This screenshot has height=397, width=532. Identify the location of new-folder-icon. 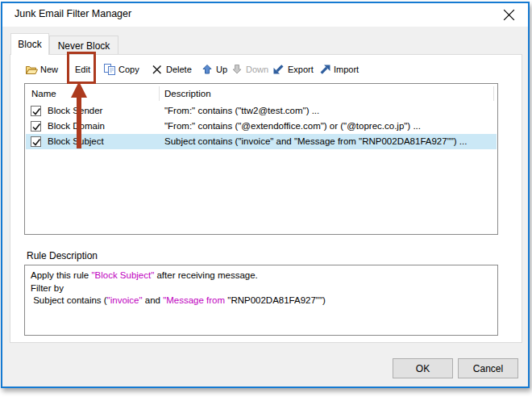
(31, 69).